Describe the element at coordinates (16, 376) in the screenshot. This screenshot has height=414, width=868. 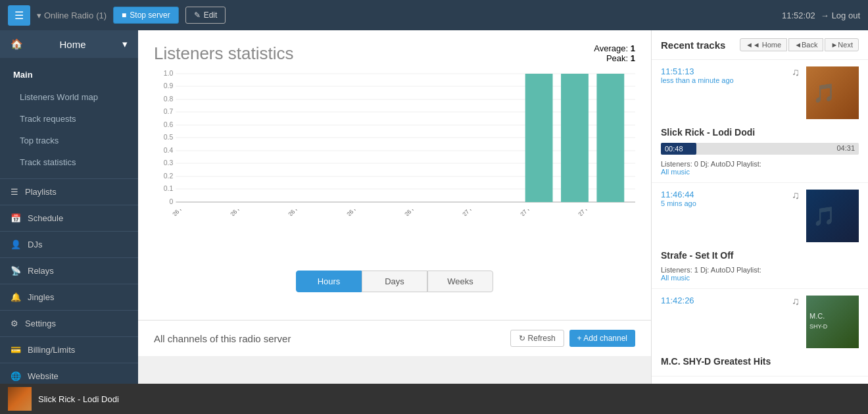
I see `website-icon: 🌐` at that location.